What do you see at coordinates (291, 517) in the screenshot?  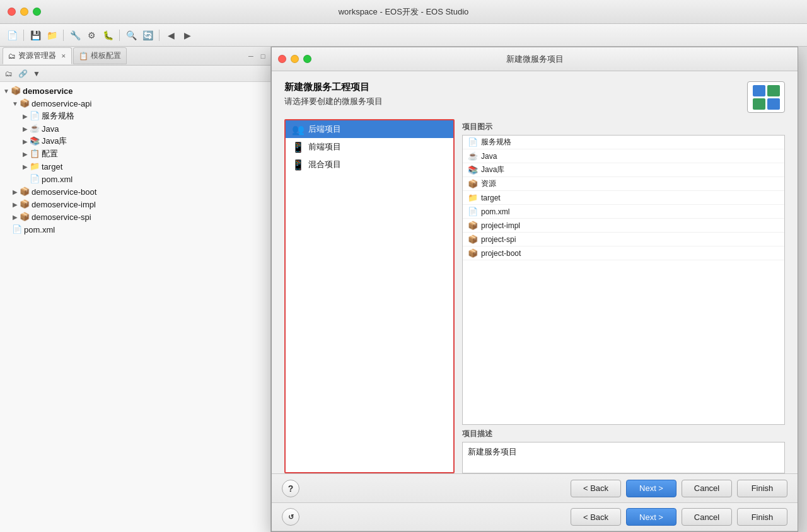 I see `help-icon-2: ↺` at bounding box center [291, 517].